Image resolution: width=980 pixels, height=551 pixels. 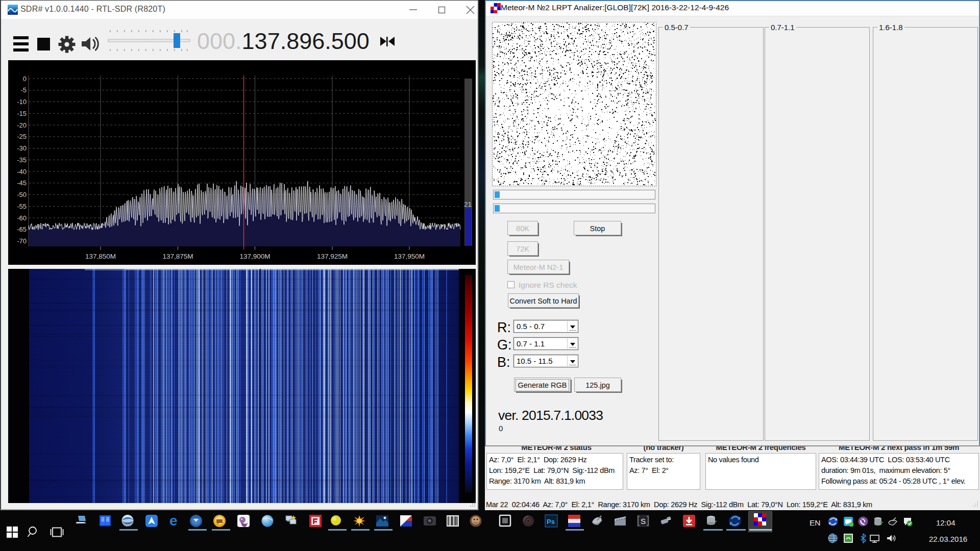 I want to click on svg-text: 21, so click(x=468, y=204).